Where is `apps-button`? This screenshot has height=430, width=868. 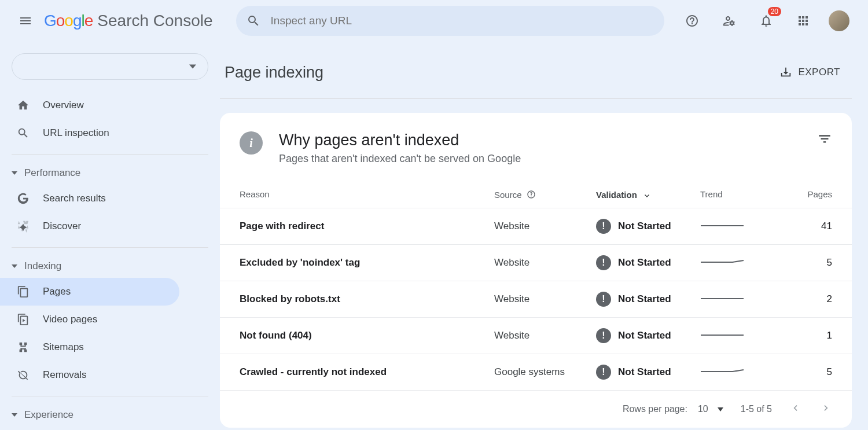 apps-button is located at coordinates (803, 21).